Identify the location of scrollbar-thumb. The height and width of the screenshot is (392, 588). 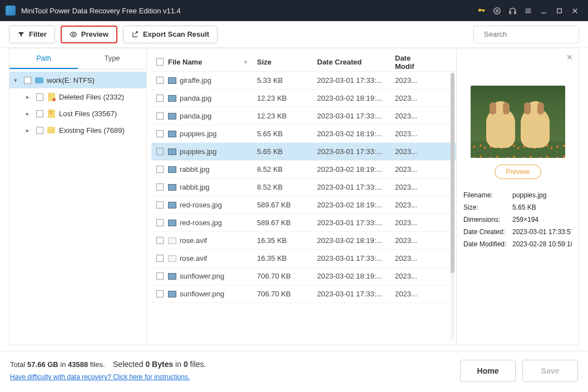
(453, 173).